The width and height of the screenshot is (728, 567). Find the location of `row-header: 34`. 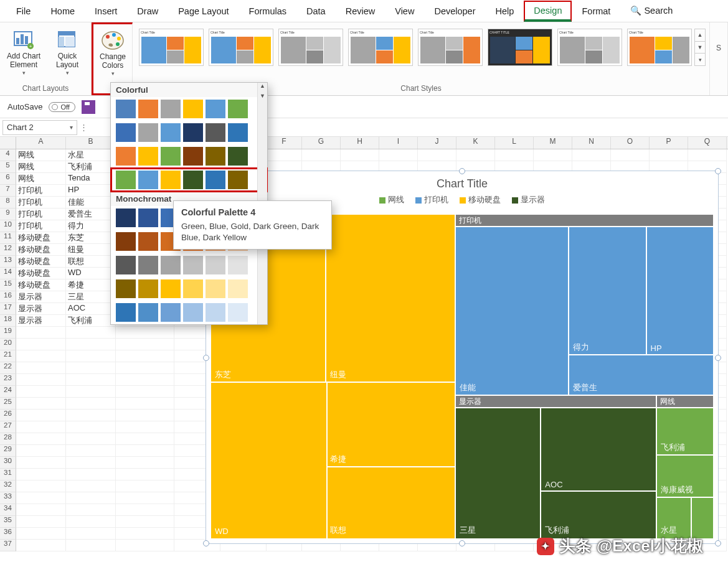

row-header: 34 is located at coordinates (8, 510).